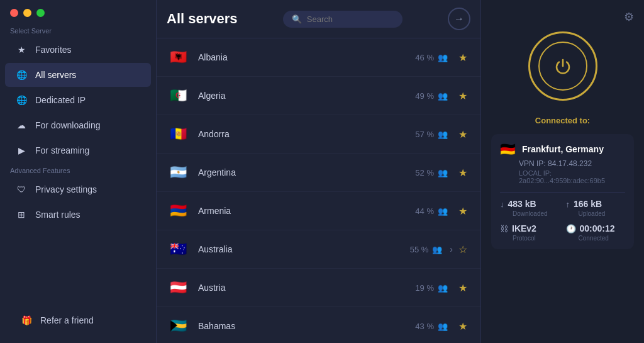 This screenshot has height=343, width=644. Describe the element at coordinates (178, 57) in the screenshot. I see `server-flag: 🇦🇱` at that location.